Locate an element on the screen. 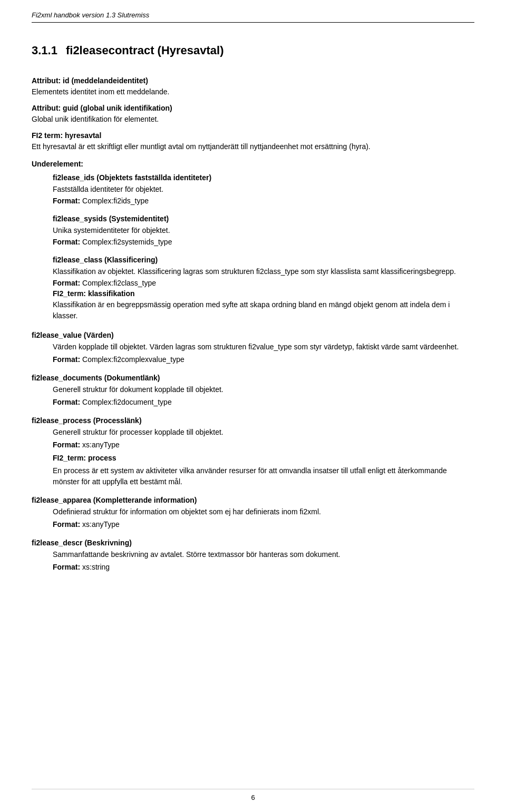  format-value-ids: Complex:fi2ids_type is located at coordinates (115, 201).